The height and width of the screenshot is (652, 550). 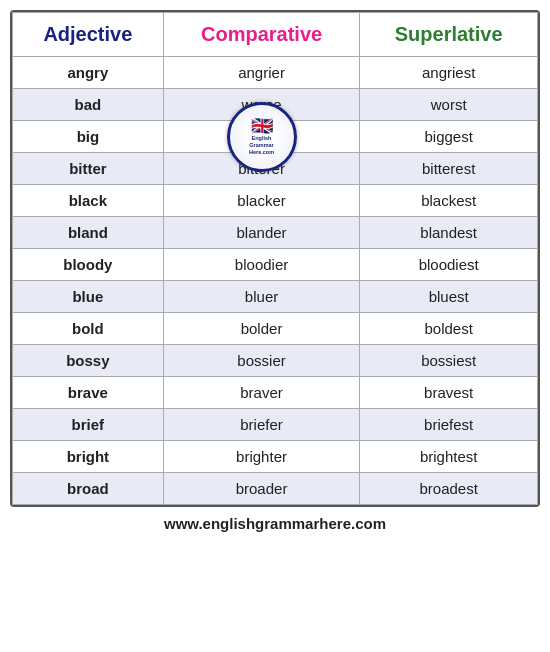 I want to click on cell-adjective: bland, so click(x=88, y=233).